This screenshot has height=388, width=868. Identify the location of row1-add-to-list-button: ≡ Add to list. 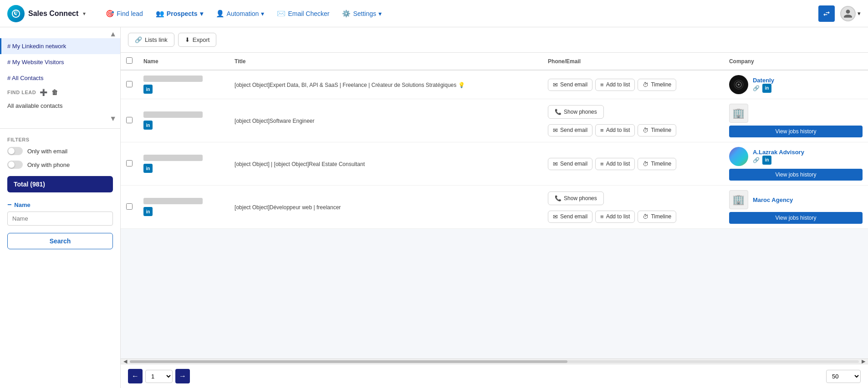
(615, 85).